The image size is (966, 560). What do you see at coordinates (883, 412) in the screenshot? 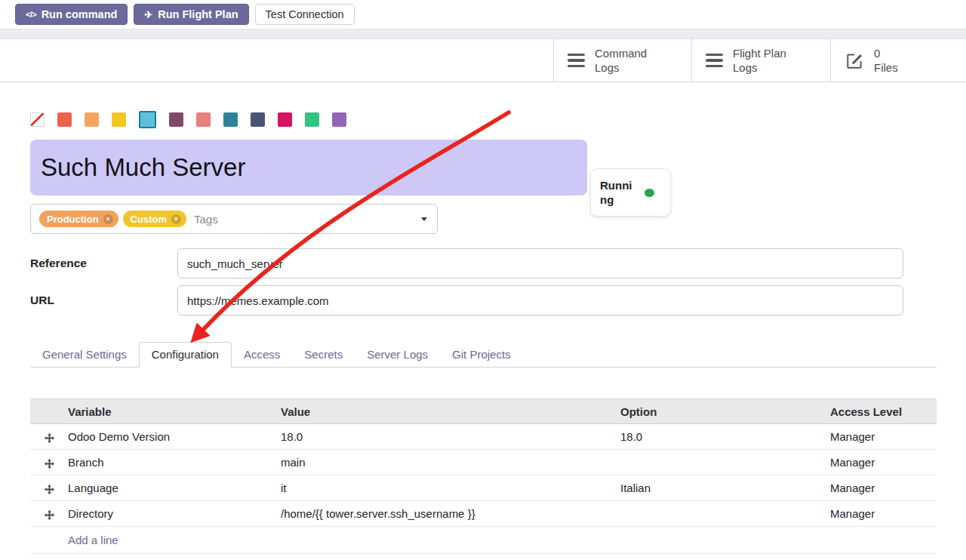
I see `column-header-access-level: Access Level` at bounding box center [883, 412].